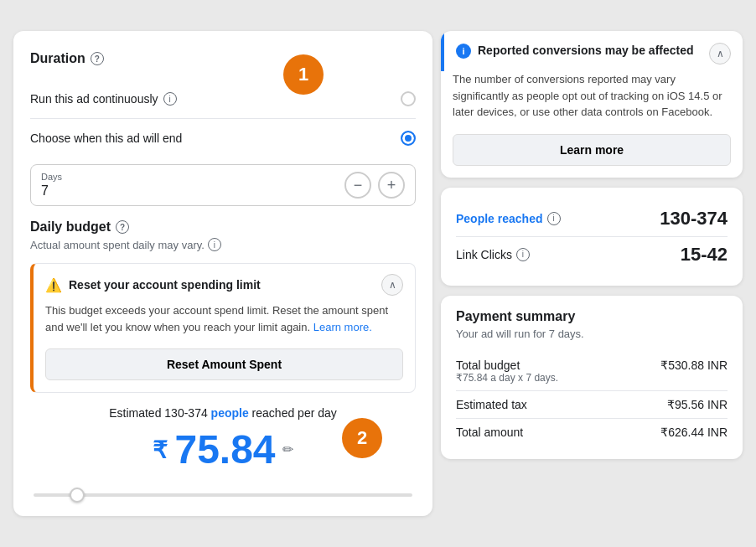 The height and width of the screenshot is (547, 756). What do you see at coordinates (70, 227) in the screenshot?
I see `daily-budget-text: Daily budget` at bounding box center [70, 227].